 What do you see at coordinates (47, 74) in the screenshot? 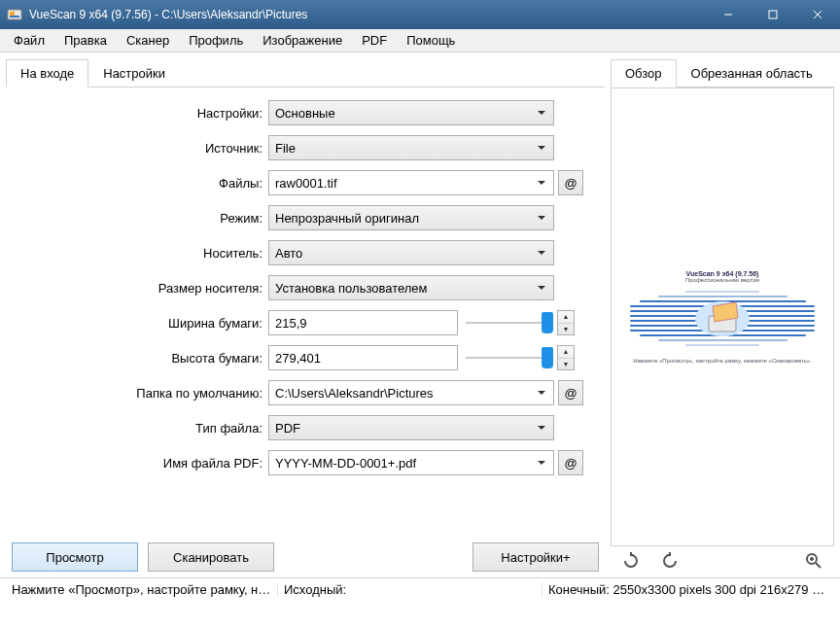
I see `tab-input: На входе` at bounding box center [47, 74].